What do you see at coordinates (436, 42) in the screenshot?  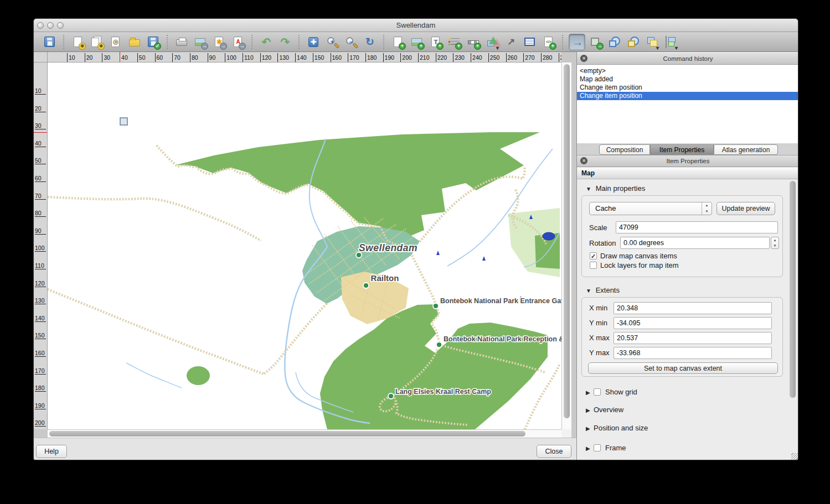 I see `add-label-button: T+` at bounding box center [436, 42].